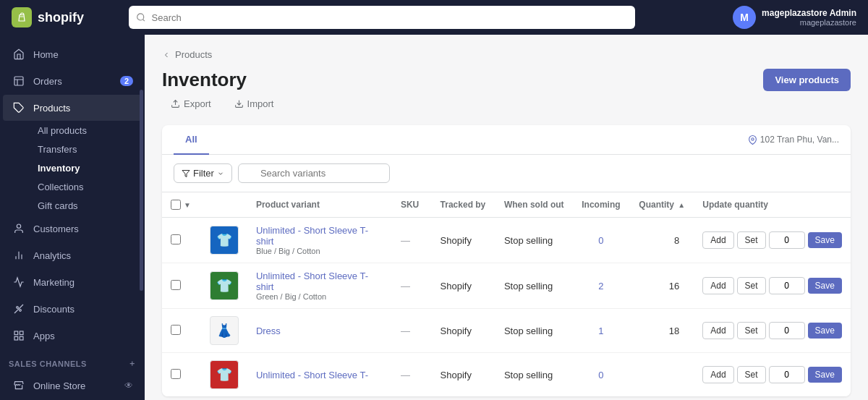 The height and width of the screenshot is (400, 868). Describe the element at coordinates (19, 81) in the screenshot. I see `orders-icon` at that location.